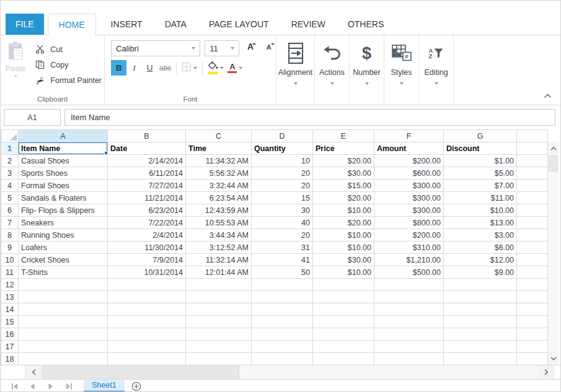  What do you see at coordinates (343, 297) in the screenshot?
I see `cell-e13` at bounding box center [343, 297].